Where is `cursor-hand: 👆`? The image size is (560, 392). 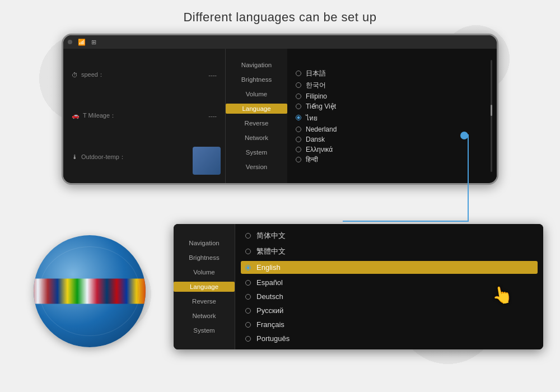 cursor-hand: 👆 is located at coordinates (502, 295).